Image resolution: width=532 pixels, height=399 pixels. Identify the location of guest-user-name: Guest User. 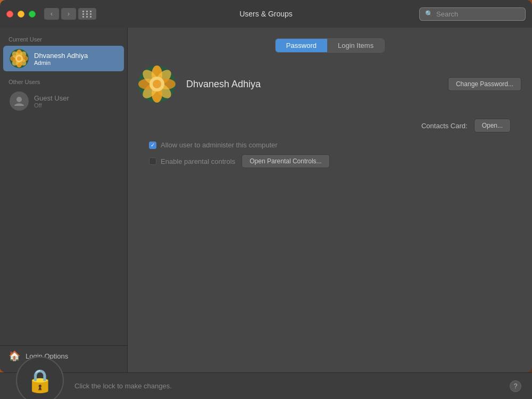
(52, 98).